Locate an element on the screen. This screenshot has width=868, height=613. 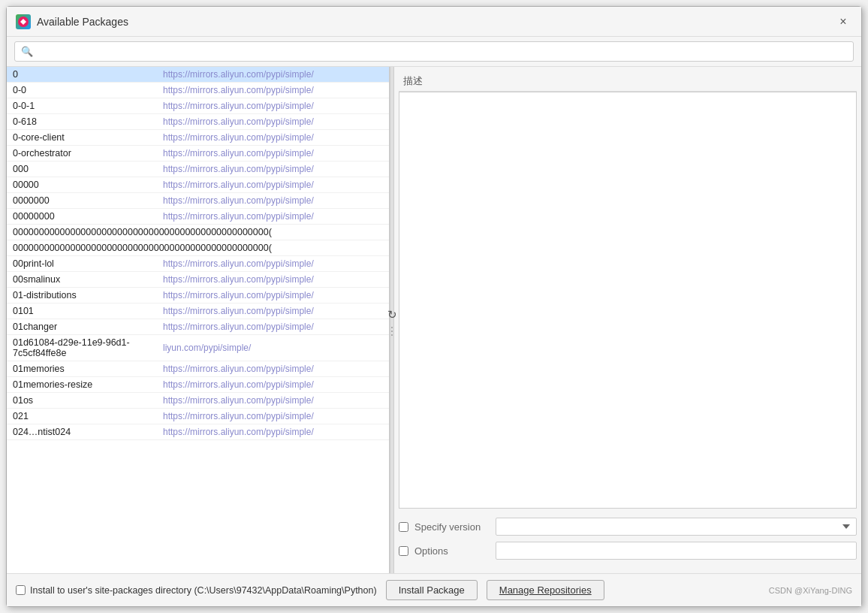
list-item: 0-orchestratorhttps://mirrors.aliyun.com… is located at coordinates (198, 153).